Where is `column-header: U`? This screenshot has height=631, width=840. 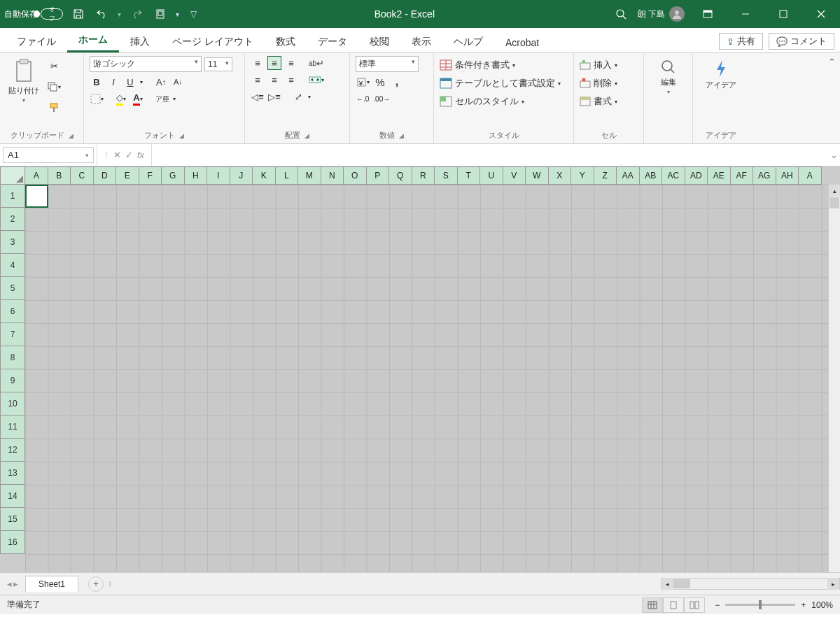
column-header: U is located at coordinates (491, 176).